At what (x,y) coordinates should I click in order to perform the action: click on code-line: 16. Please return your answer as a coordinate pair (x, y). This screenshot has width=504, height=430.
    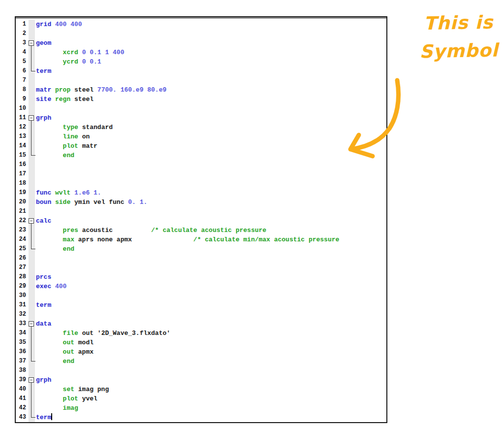
    Looking at the image, I should click on (201, 165).